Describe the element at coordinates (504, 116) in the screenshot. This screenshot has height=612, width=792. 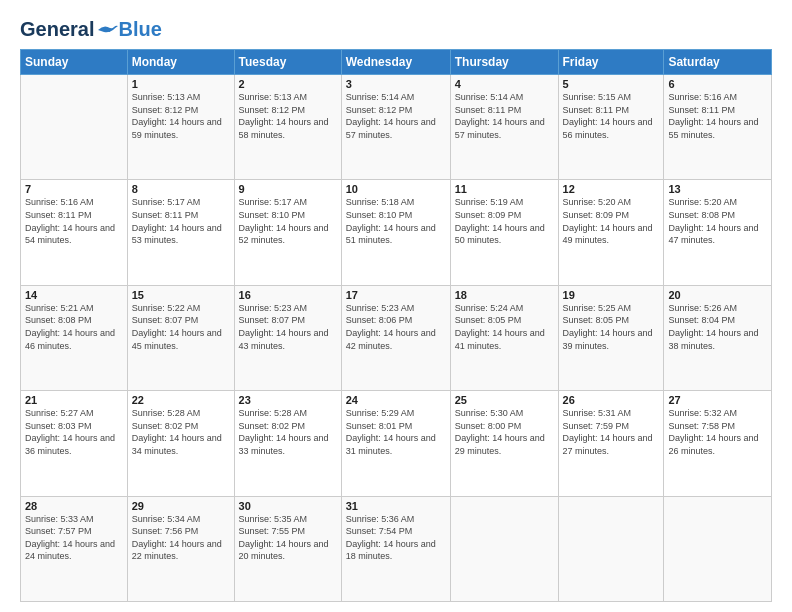
I see `day-info: Sunrise: 5:14 AMSunset: 8:11 PMDaylight:…` at that location.